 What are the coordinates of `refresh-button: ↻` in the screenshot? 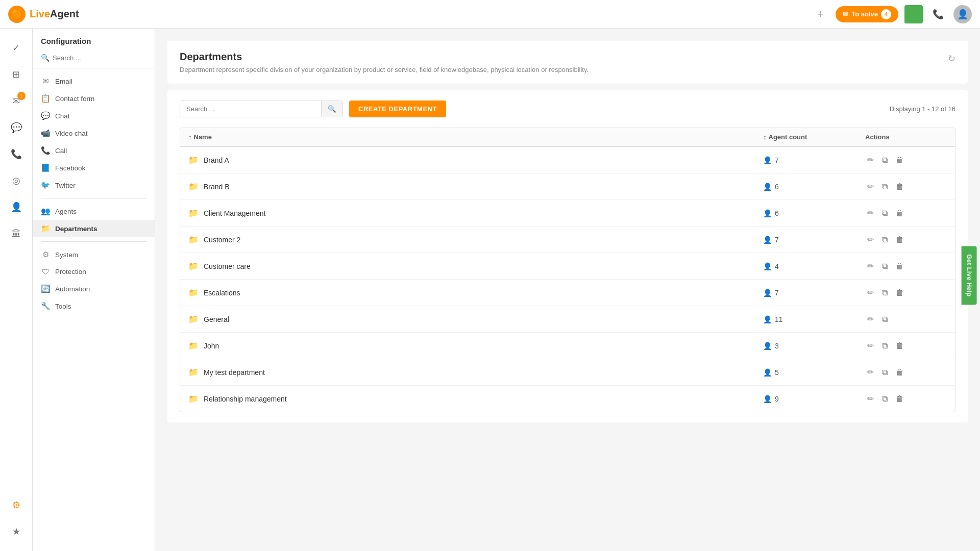 It's located at (951, 59).